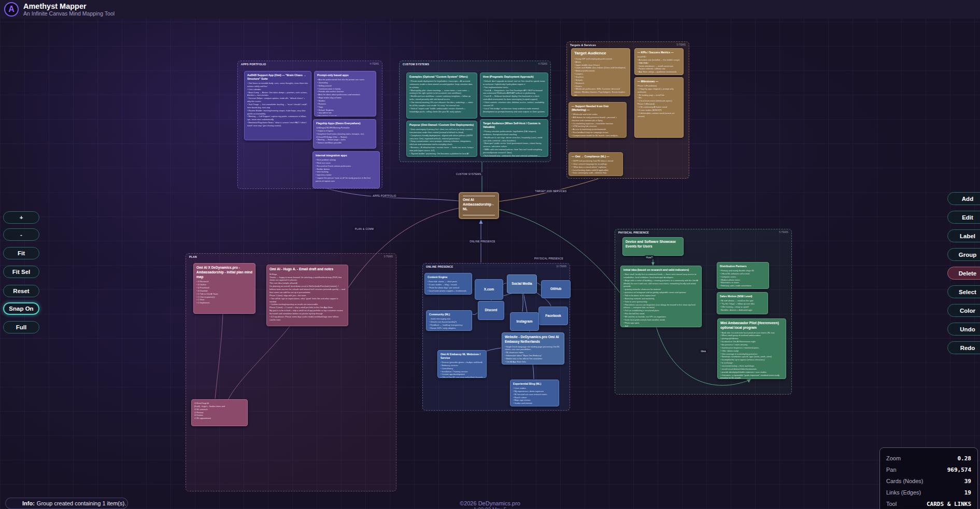 The image size is (980, 509). I want to click on card-mini-ambassador-pilot: Mini Ambassador Pilot (Heerenveen) optio…, so click(751, 349).